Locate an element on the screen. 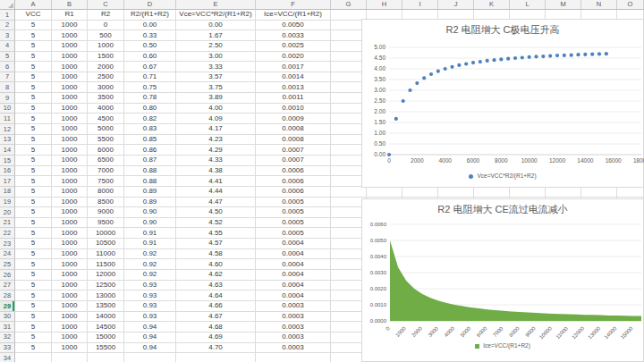 This screenshot has height=362, width=644. row-header-12: 12 is located at coordinates (7, 130).